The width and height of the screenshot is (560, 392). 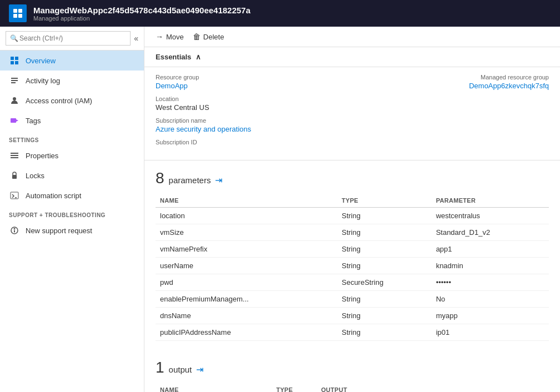 What do you see at coordinates (14, 195) in the screenshot?
I see `automation-icon` at bounding box center [14, 195].